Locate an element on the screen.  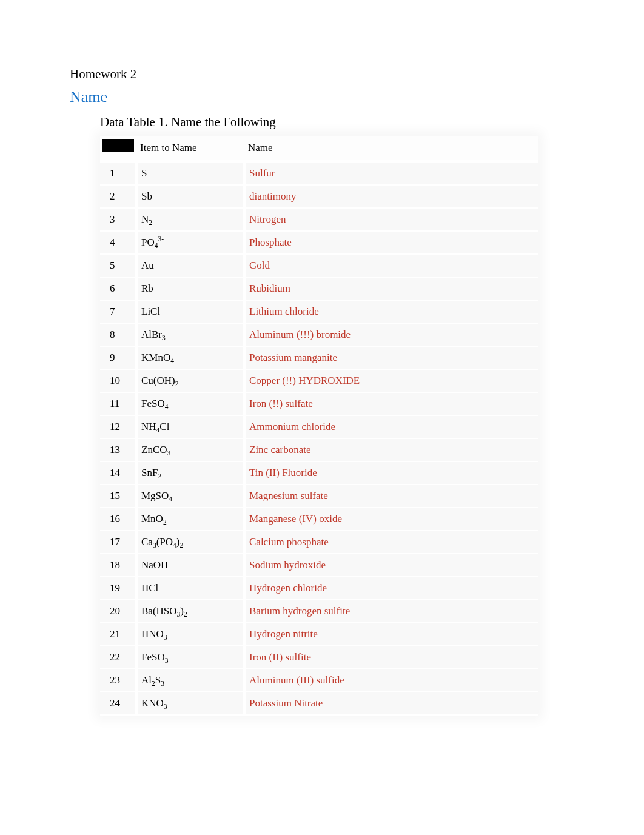
row-number: 8 is located at coordinates (118, 335).